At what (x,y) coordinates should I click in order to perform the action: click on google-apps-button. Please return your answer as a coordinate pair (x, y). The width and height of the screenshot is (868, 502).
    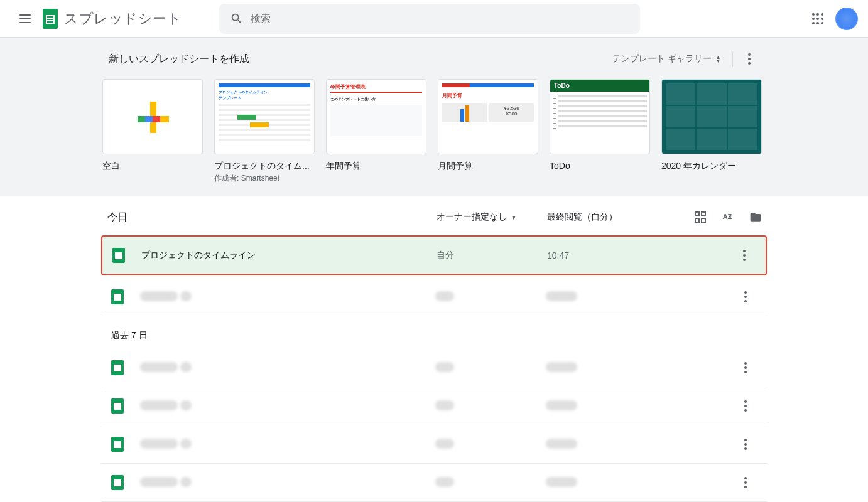
    Looking at the image, I should click on (818, 19).